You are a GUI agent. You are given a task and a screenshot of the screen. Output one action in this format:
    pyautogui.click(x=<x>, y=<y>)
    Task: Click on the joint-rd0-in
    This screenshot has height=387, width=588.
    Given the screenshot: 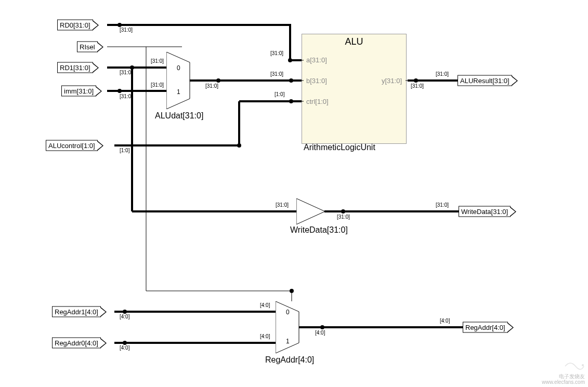 What is the action you would take?
    pyautogui.click(x=120, y=25)
    